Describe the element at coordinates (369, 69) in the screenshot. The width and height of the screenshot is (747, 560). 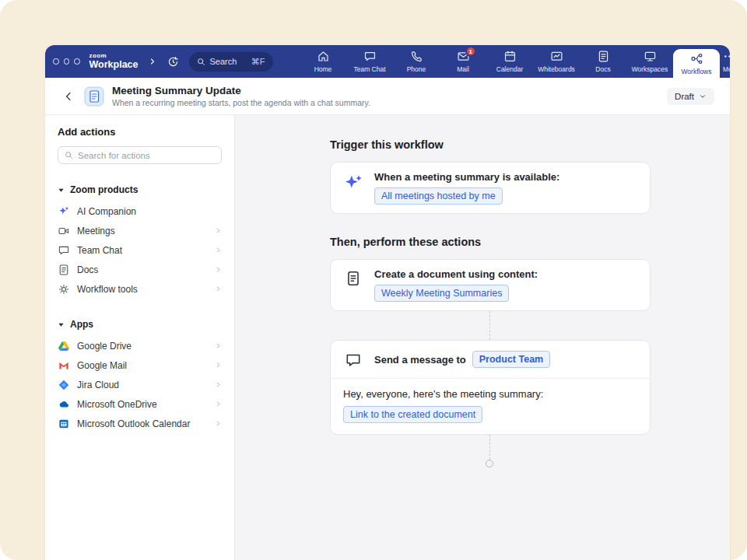
I see `nav-item-label: Team Chat` at that location.